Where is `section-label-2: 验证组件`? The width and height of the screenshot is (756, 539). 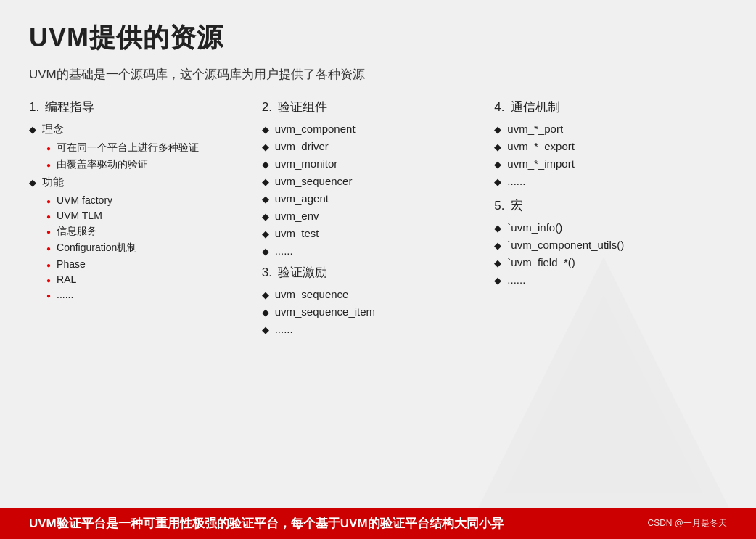 section-label-2: 验证组件 is located at coordinates (303, 107).